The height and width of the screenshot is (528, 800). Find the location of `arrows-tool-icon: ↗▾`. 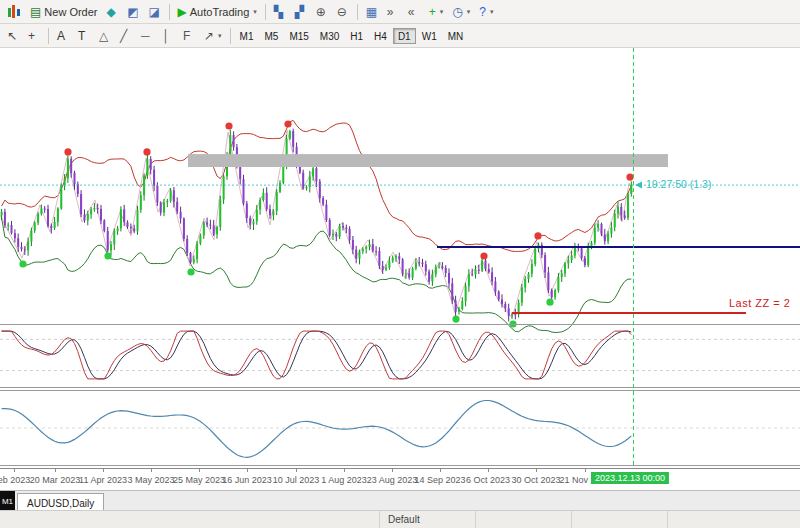

arrows-tool-icon: ↗▾ is located at coordinates (213, 36).